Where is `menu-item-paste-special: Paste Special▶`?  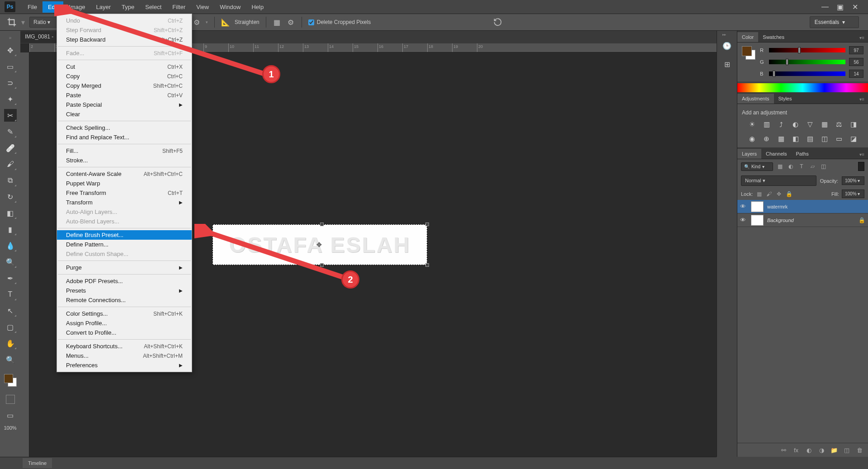
menu-item-paste-special: Paste Special▶ is located at coordinates (124, 105).